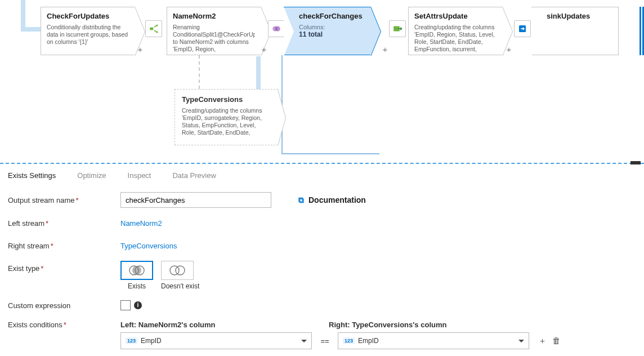 This screenshot has width=644, height=356. I want to click on node-subtext: Columns: 11 total, so click(332, 31).